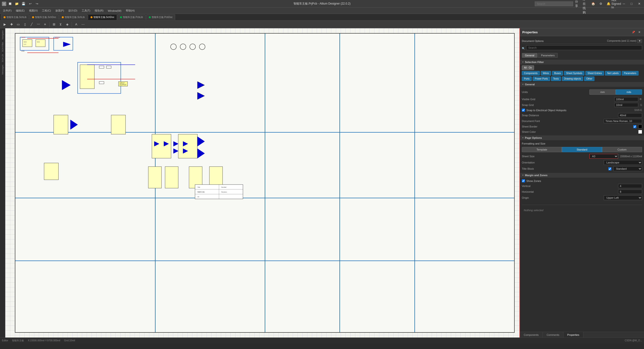  I want to click on close-button: ✕, so click(639, 4).